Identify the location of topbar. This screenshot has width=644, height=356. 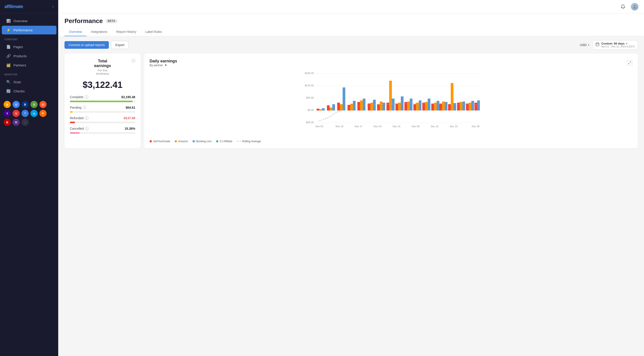
(351, 7).